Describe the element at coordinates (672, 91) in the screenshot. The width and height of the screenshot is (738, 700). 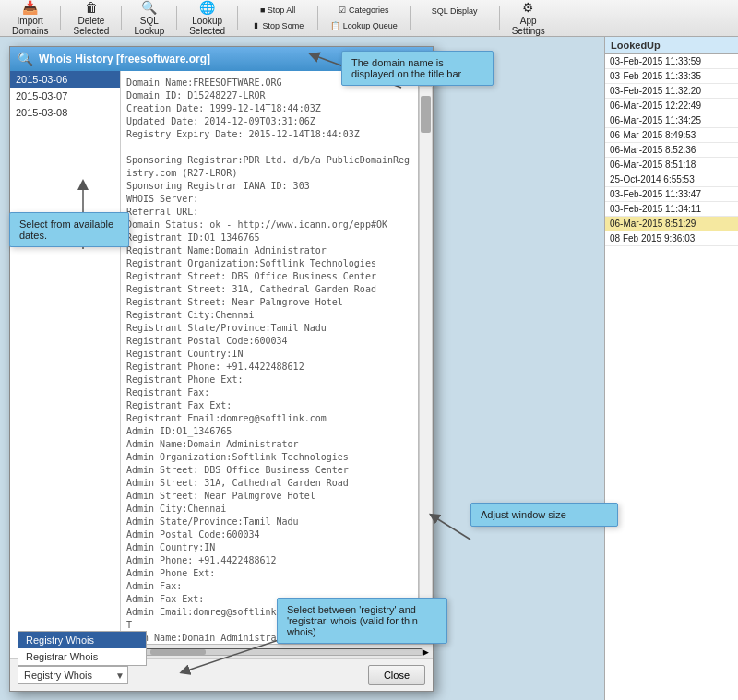
I see `right-panel-item-2: 03-Feb-2015 11:32:20` at that location.